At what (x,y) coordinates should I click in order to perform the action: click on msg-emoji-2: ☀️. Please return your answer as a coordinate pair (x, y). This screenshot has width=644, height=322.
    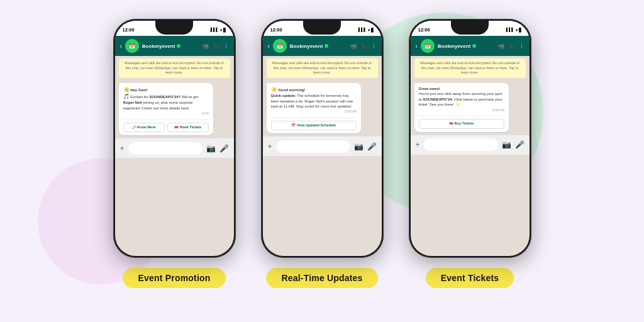
    Looking at the image, I should click on (274, 89).